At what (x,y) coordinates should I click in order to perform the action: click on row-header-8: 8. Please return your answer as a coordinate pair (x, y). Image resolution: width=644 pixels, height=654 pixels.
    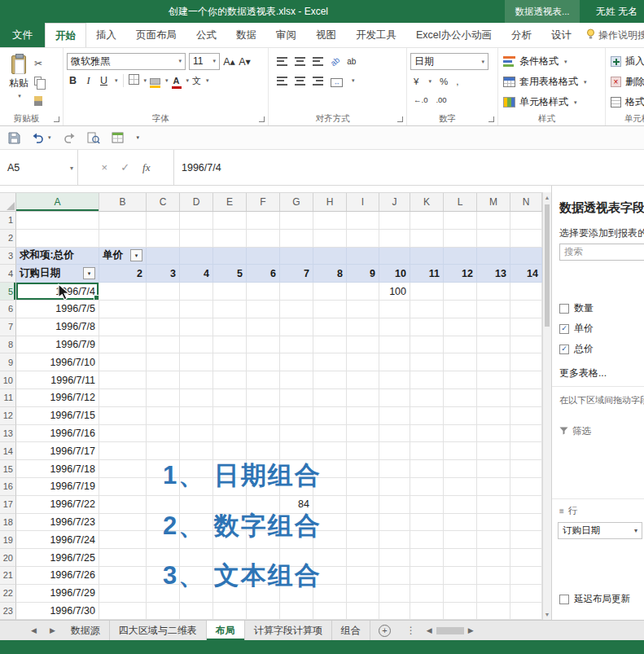
    Looking at the image, I should click on (8, 345).